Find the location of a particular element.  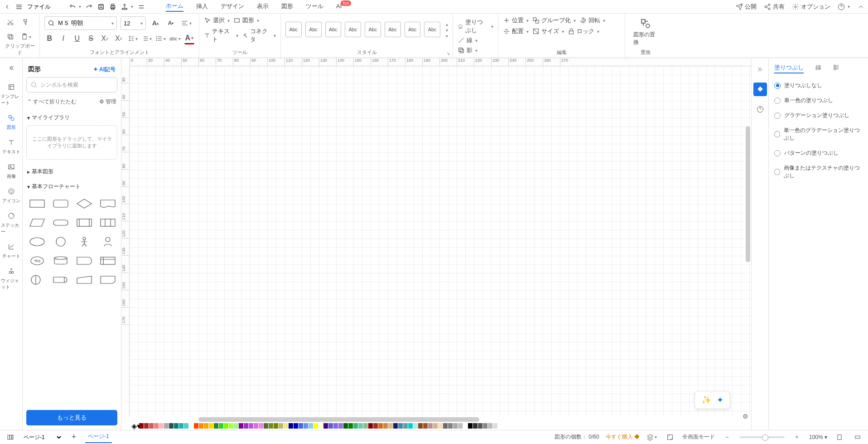

zoom-out-button: − is located at coordinates (727, 437).